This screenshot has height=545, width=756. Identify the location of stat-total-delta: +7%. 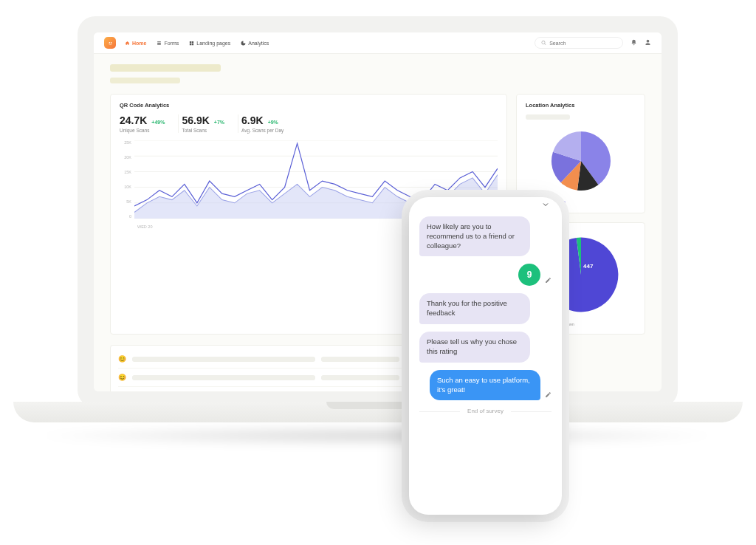
(219, 123).